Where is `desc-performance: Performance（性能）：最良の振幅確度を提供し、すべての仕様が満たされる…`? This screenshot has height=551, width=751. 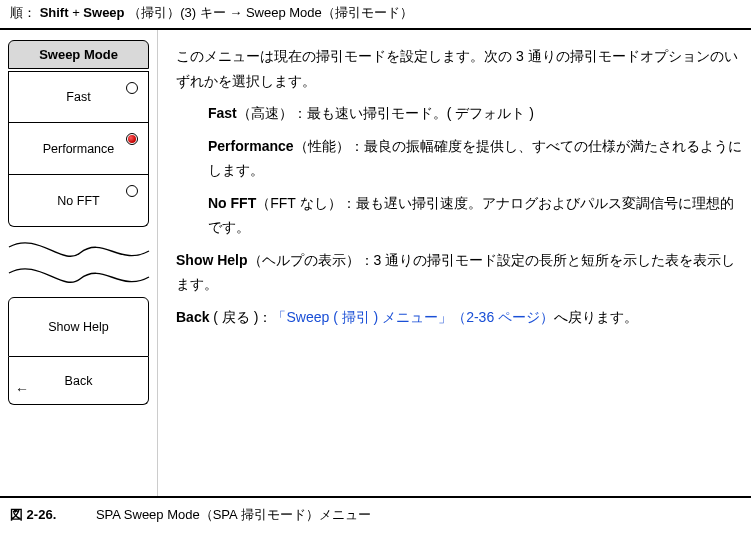 desc-performance: Performance（性能）：最良の振幅確度を提供し、すべての仕様が満たされる… is located at coordinates (460, 158).